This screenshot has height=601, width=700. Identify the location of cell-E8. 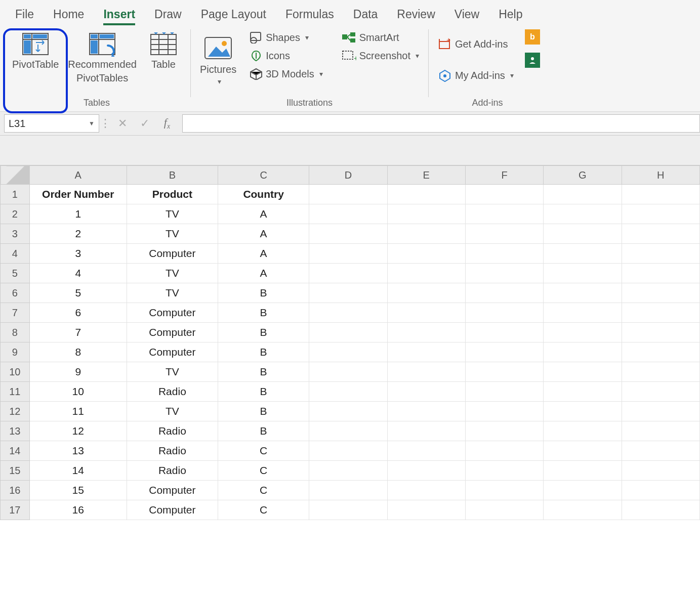
(426, 333).